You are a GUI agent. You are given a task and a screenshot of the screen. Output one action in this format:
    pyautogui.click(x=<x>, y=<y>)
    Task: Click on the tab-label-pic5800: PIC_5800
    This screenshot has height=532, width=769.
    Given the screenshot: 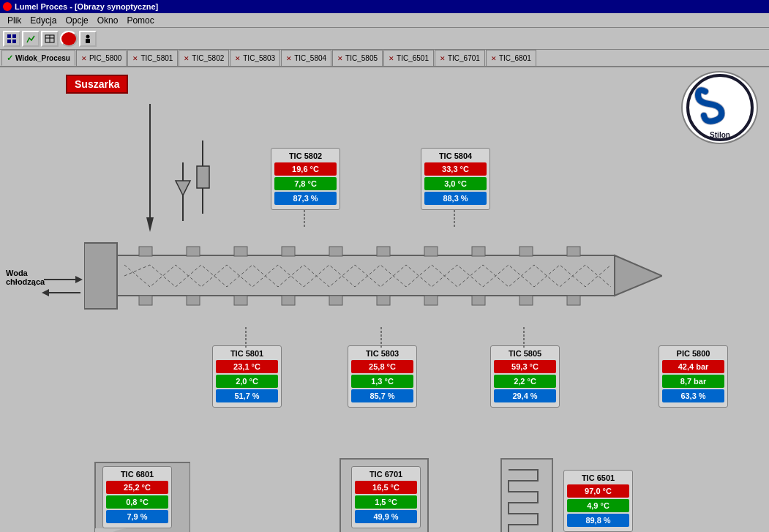 What is the action you would take?
    pyautogui.click(x=105, y=59)
    